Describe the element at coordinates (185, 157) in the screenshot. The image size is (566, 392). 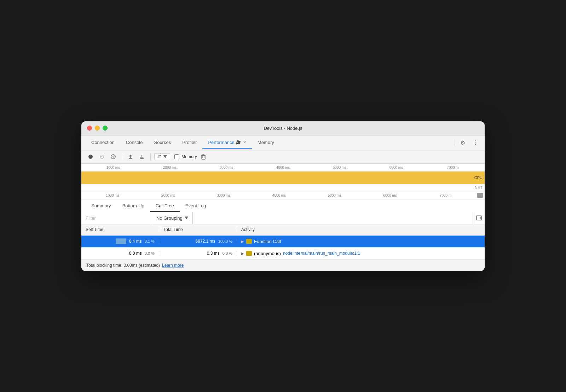
I see `memory-checkbox: Memory` at that location.